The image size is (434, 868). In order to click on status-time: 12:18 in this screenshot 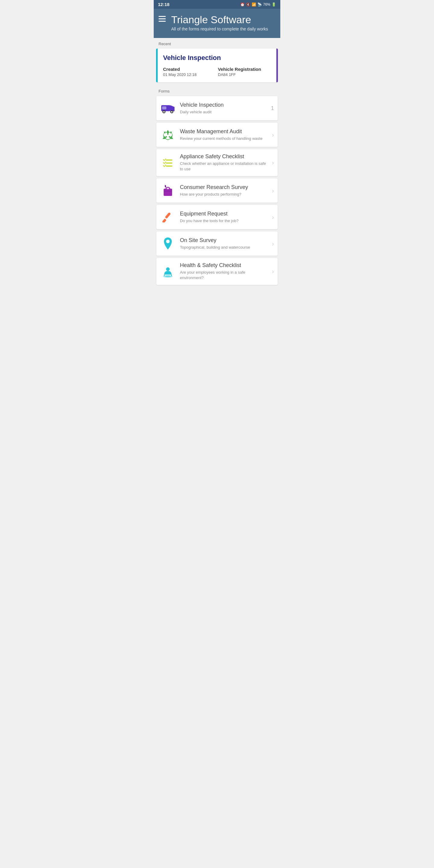, I will do `click(164, 4)`.